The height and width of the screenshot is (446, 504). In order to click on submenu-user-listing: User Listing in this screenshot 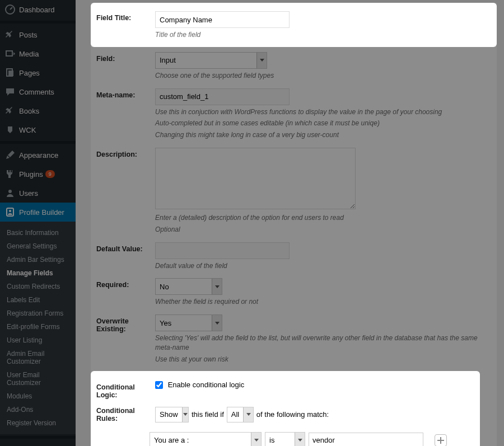, I will do `click(38, 340)`.